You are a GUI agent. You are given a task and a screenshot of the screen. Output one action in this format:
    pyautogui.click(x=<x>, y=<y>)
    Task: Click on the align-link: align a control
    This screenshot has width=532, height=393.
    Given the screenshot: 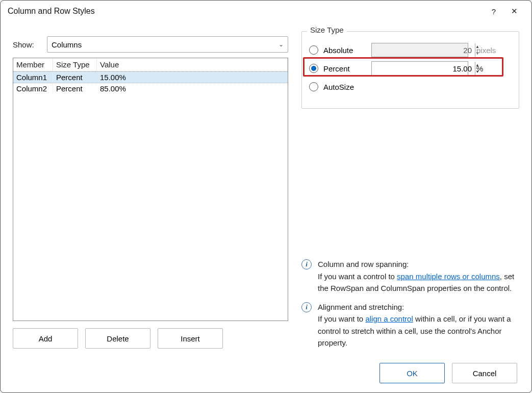 What is the action you would take?
    pyautogui.click(x=389, y=318)
    